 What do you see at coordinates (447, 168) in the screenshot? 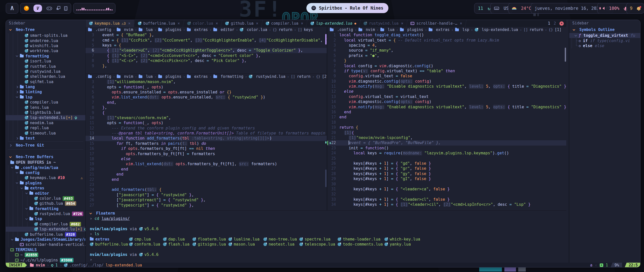
I see `code-line-27: 27 keys[#keys + 1] = { "gr", false }` at bounding box center [447, 168].